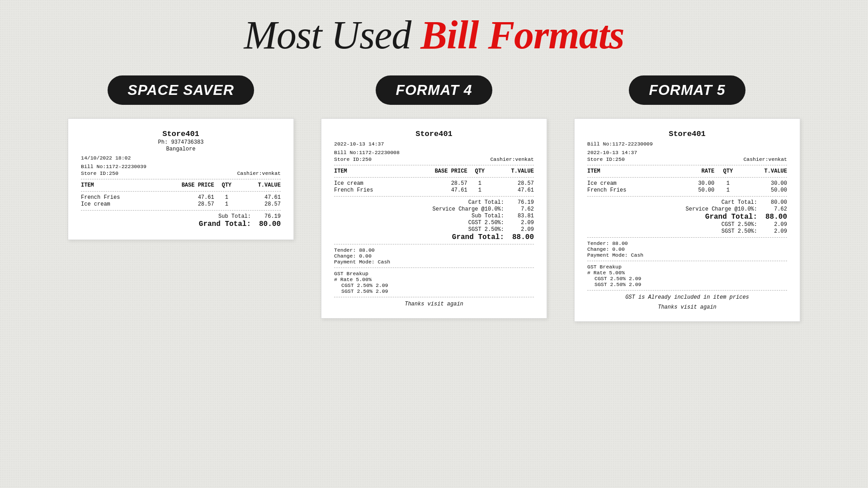 The image size is (868, 488). I want to click on f5-gst-sgst: SGST 2.50% 2.09, so click(687, 285).